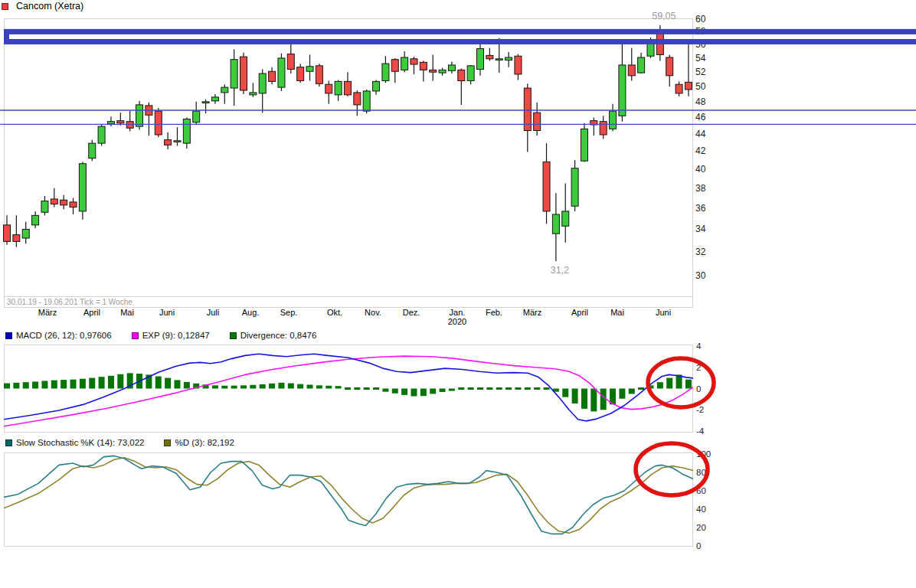 The image size is (916, 588). I want to click on stochastic-d-legend-item: %D (3): 82,192, so click(199, 443).